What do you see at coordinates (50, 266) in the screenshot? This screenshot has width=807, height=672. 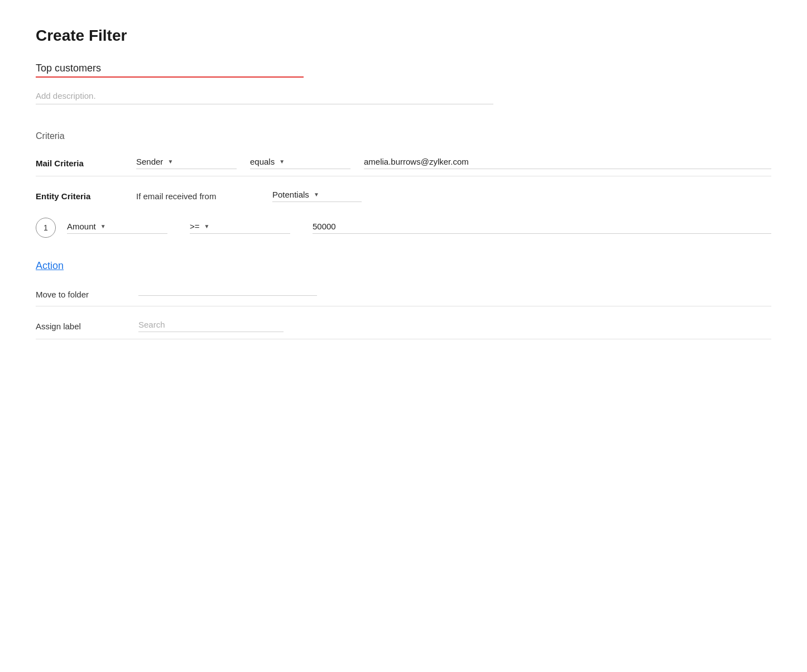 I see `action-link: Action` at bounding box center [50, 266].